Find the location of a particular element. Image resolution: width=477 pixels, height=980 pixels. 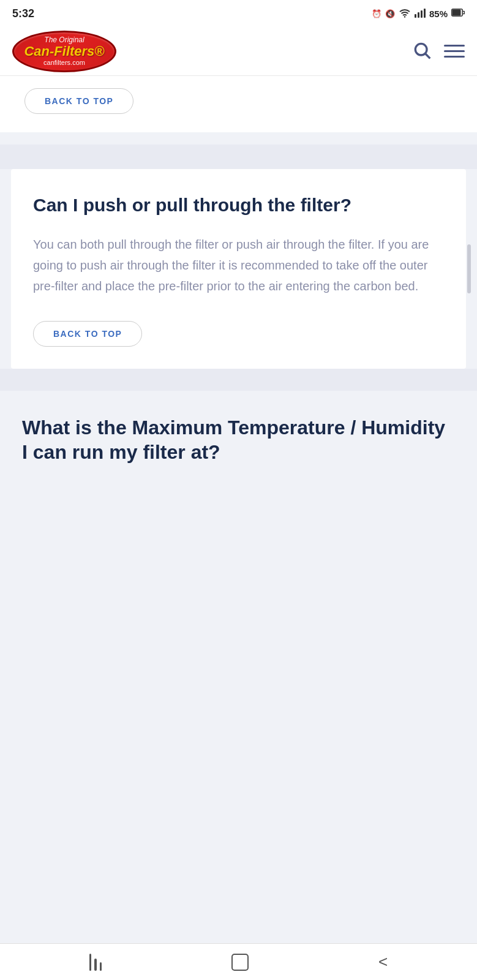

logo-brand-text: Can-Filters® is located at coordinates (64, 51).